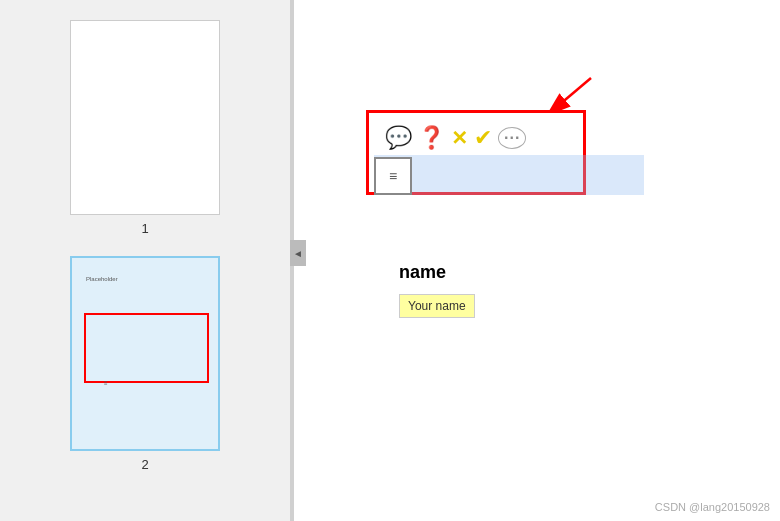 The height and width of the screenshot is (521, 780). Describe the element at coordinates (422, 272) in the screenshot. I see `field-name-label: name` at that location.